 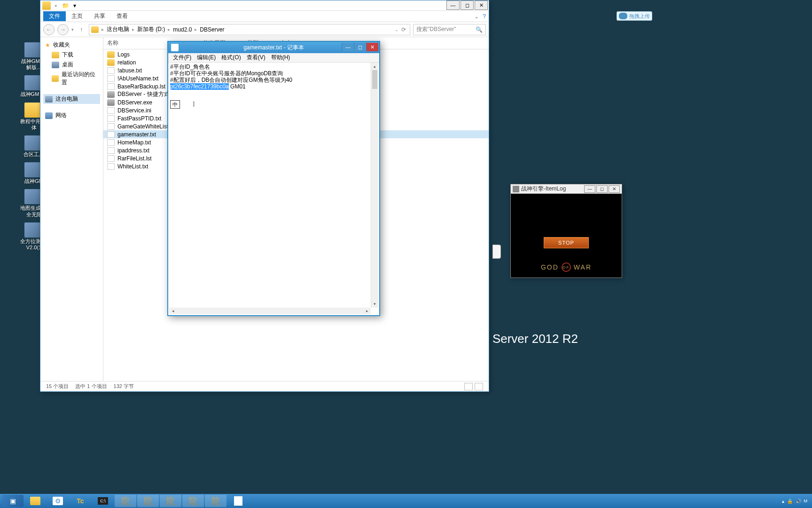 I want to click on ribbon-tab-view: 查看, so click(x=122, y=16).